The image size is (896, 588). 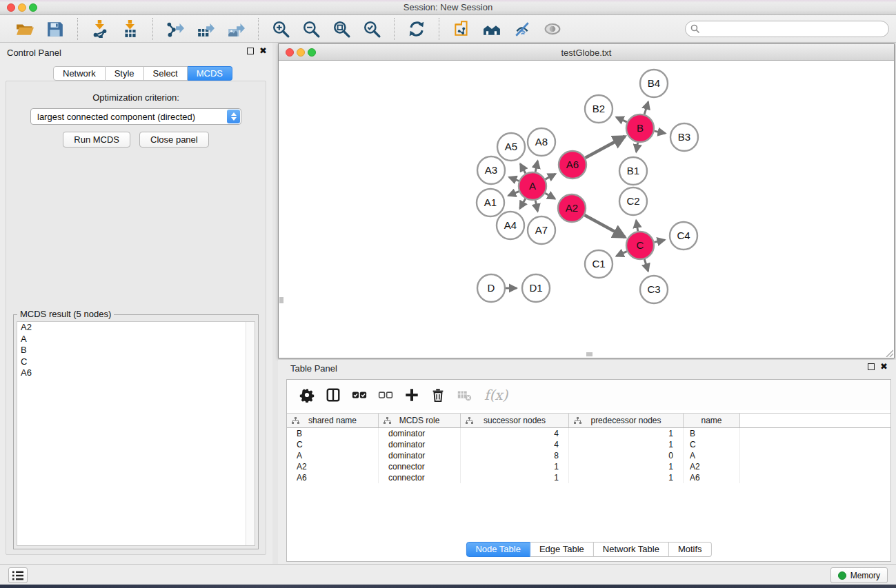 What do you see at coordinates (532, 186) in the screenshot?
I see `graph-node-A: A` at bounding box center [532, 186].